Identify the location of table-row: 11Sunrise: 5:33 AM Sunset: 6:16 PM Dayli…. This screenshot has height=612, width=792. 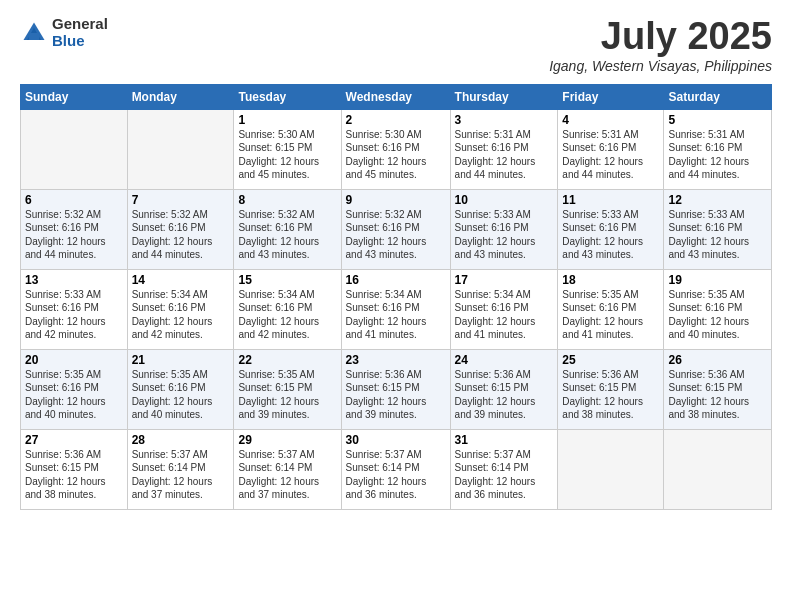
(611, 229).